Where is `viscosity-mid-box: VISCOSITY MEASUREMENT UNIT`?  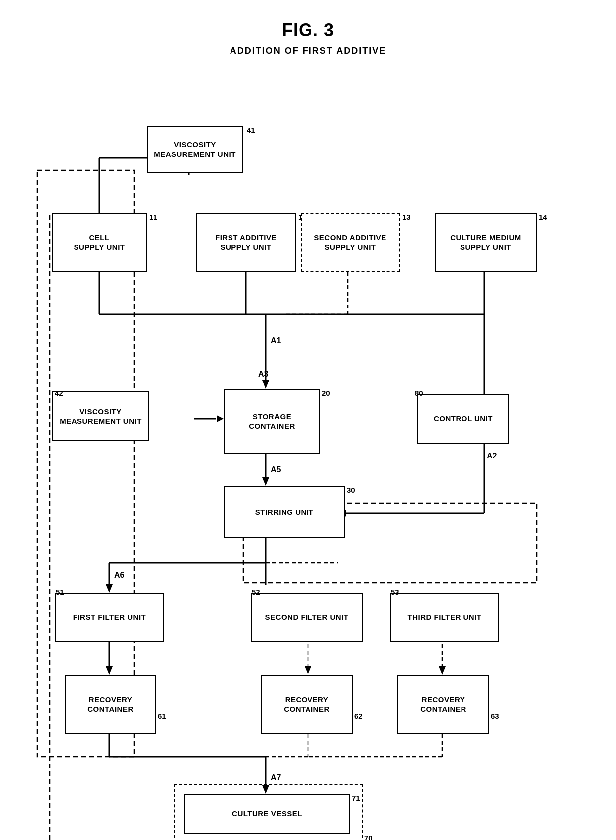 viscosity-mid-box: VISCOSITY MEASUREMENT UNIT is located at coordinates (100, 416).